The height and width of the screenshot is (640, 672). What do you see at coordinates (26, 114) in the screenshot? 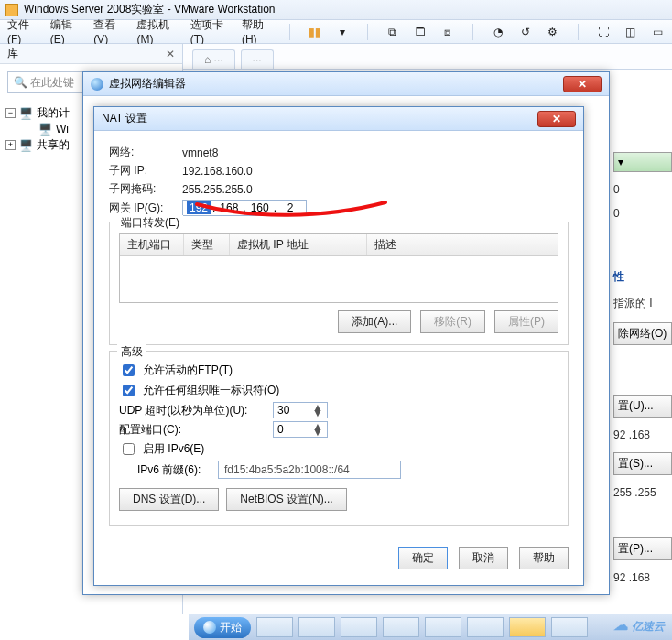
I see `computer-icon: 🖥️` at bounding box center [26, 114].